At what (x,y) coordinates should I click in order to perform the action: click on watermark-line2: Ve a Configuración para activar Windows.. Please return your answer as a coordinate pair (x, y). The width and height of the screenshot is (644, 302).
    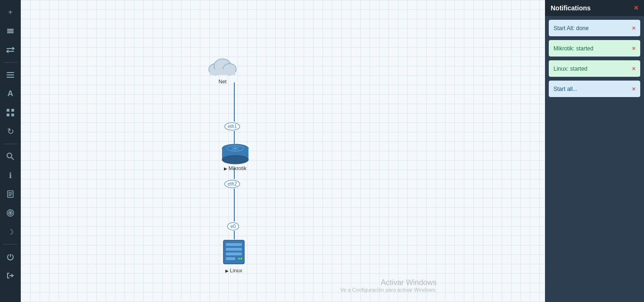
    Looking at the image, I should click on (388, 290).